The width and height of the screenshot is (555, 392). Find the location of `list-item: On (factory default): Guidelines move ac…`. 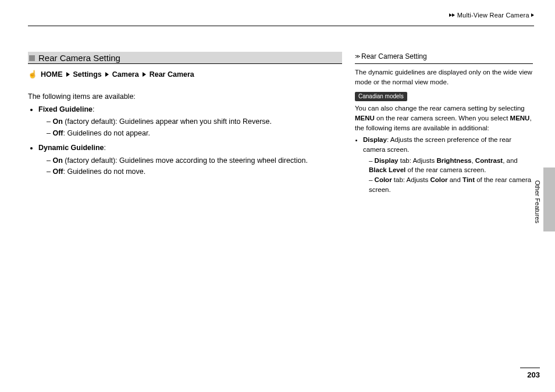

list-item: On (factory default): Guidelines move ac… is located at coordinates (194, 161).